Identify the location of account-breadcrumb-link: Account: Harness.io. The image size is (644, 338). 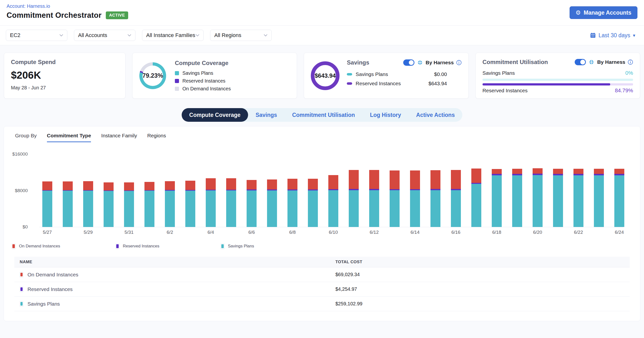
(28, 6).